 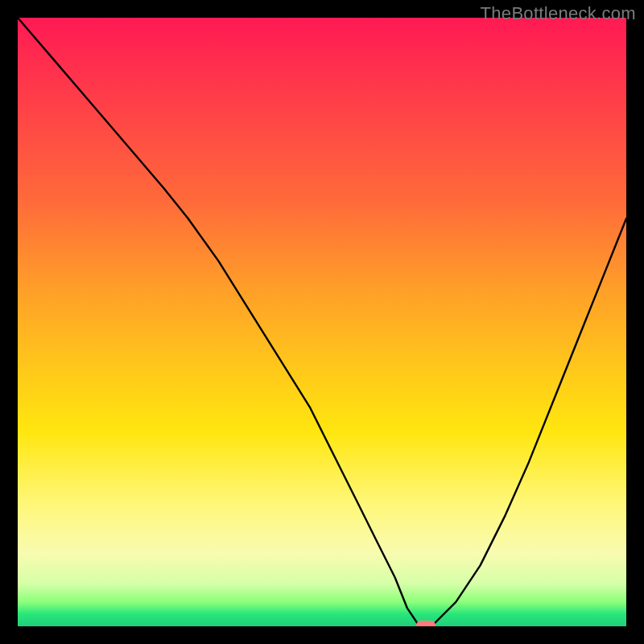 What do you see at coordinates (559, 14) in the screenshot?
I see `watermark-text: TheBottleneck.com` at bounding box center [559, 14].